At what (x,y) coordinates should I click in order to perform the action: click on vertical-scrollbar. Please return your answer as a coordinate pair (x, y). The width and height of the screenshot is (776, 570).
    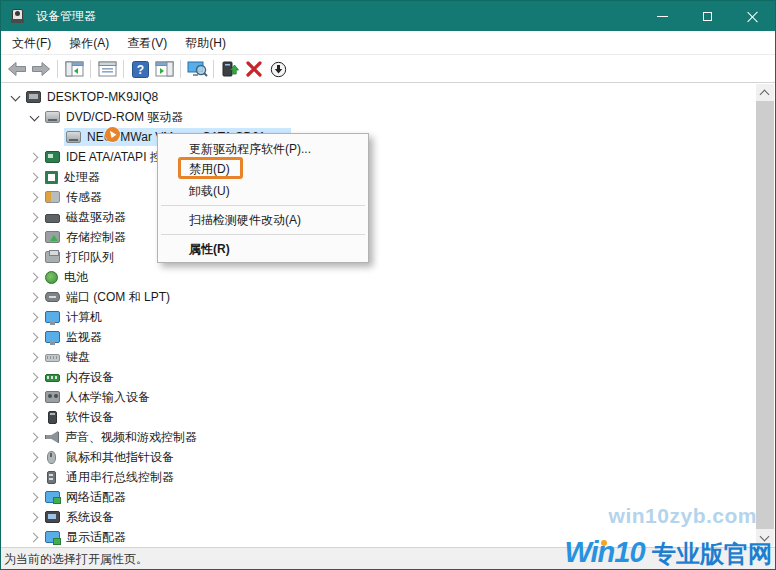
    Looking at the image, I should click on (765, 315).